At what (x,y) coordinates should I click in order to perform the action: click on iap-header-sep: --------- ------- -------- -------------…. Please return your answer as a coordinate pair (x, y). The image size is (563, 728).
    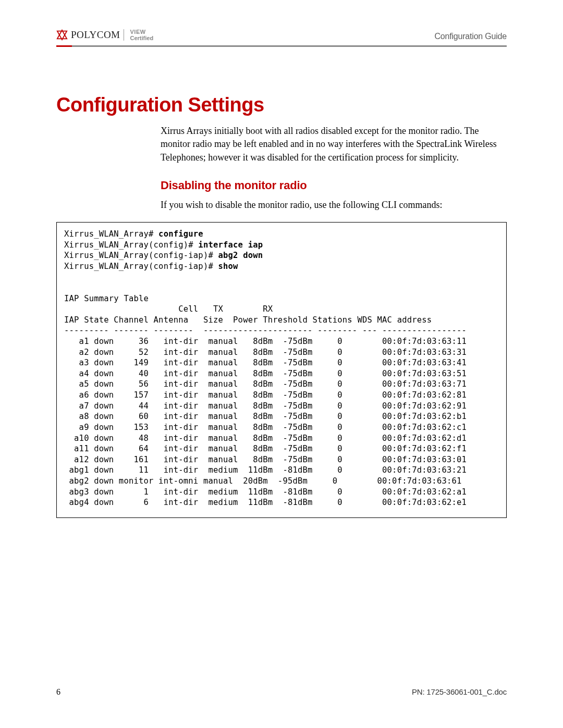
    Looking at the image, I should click on (265, 330).